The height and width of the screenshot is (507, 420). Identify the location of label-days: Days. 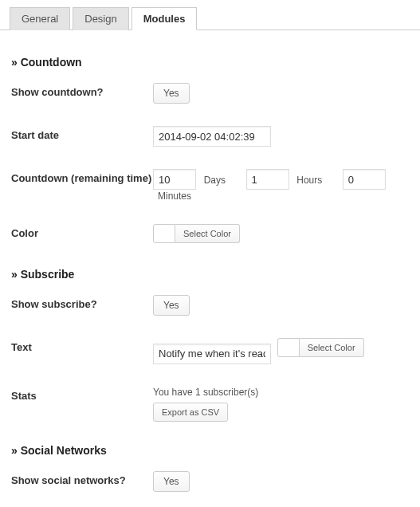
(215, 180).